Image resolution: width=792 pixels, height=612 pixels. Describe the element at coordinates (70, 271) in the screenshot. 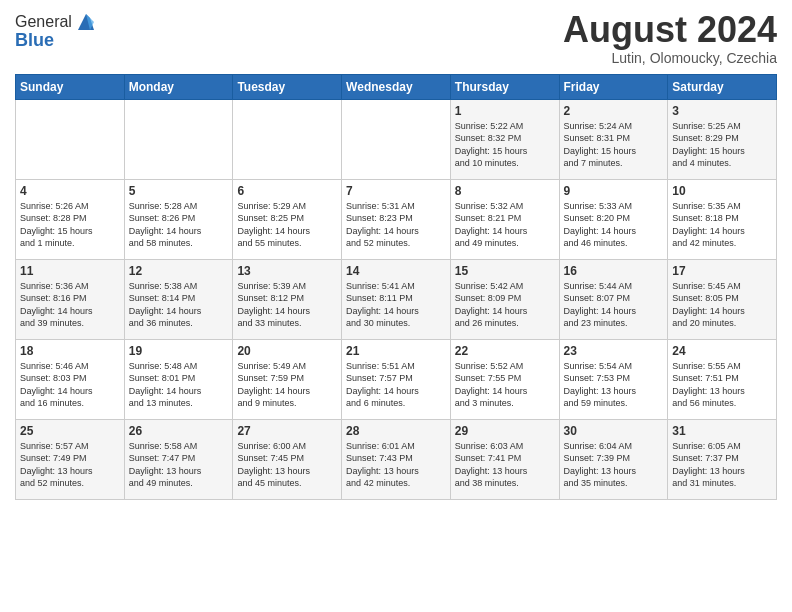

I see `day-number: 11` at that location.